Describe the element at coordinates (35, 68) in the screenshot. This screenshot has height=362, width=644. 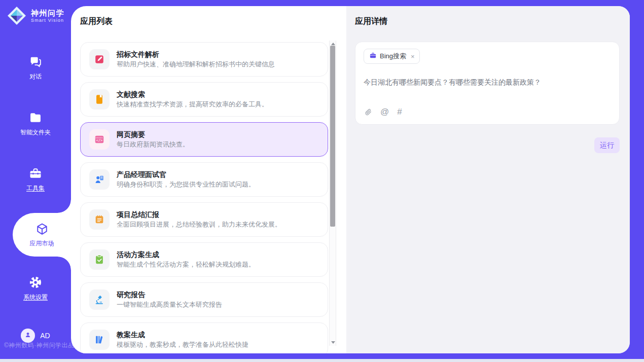
I see `sidebar-item-chat: 对话` at that location.